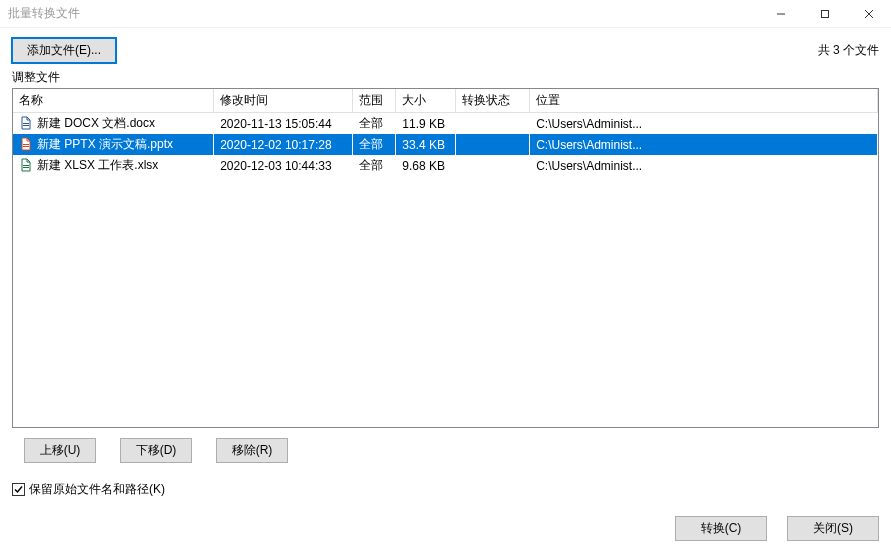 The height and width of the screenshot is (553, 891). Describe the element at coordinates (60, 450) in the screenshot. I see `move-up-button: 上移(U)` at that location.